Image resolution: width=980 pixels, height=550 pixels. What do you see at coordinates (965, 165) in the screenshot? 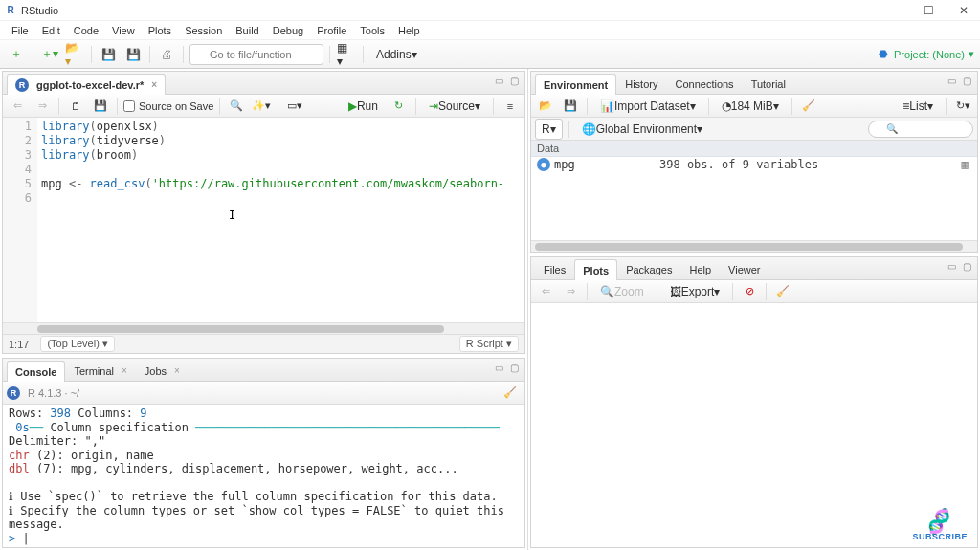
I see `view-table-icon: ▦` at bounding box center [965, 165].